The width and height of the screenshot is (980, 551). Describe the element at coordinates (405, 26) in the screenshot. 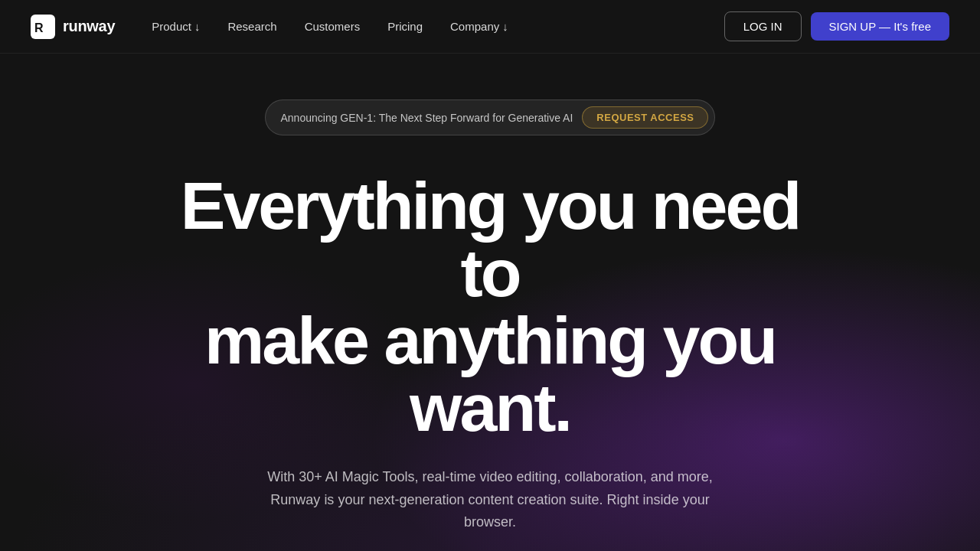

I see `nav-pricing: Pricing` at that location.